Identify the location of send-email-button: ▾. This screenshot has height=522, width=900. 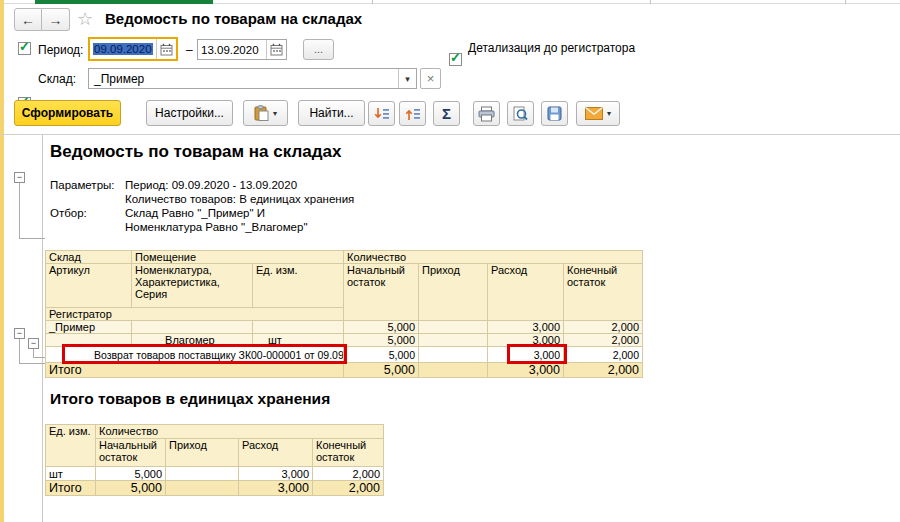
(598, 114).